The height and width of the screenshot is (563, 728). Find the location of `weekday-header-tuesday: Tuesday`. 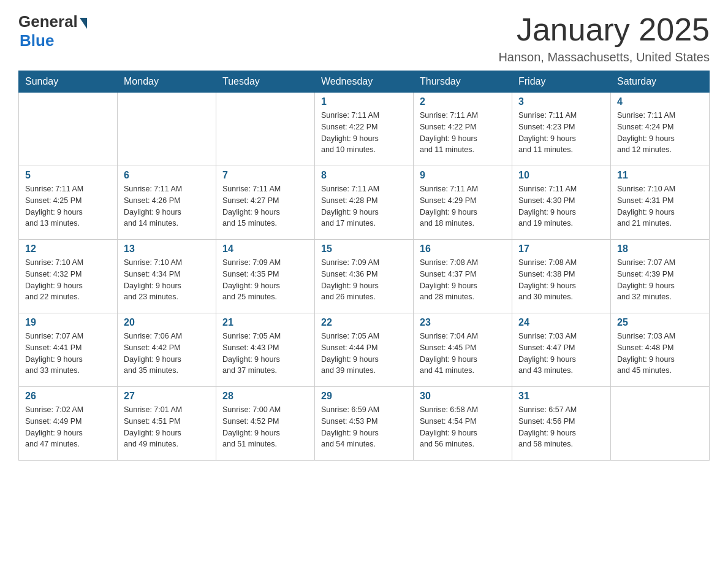

weekday-header-tuesday: Tuesday is located at coordinates (266, 82).